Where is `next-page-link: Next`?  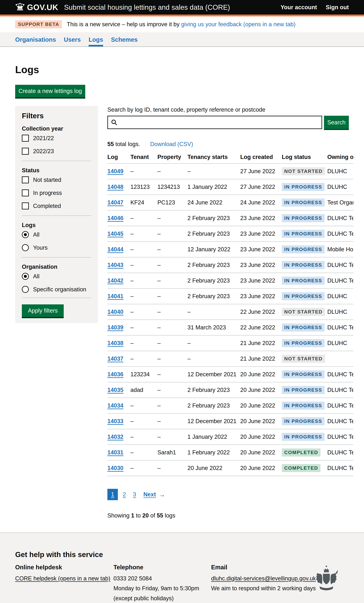 next-page-link: Next is located at coordinates (150, 494).